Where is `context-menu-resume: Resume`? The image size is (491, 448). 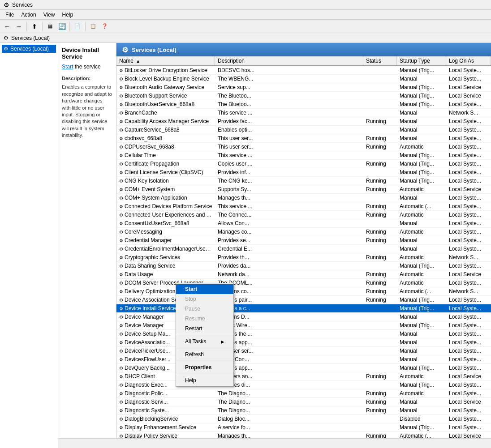
context-menu-resume: Resume is located at coordinates (205, 319).